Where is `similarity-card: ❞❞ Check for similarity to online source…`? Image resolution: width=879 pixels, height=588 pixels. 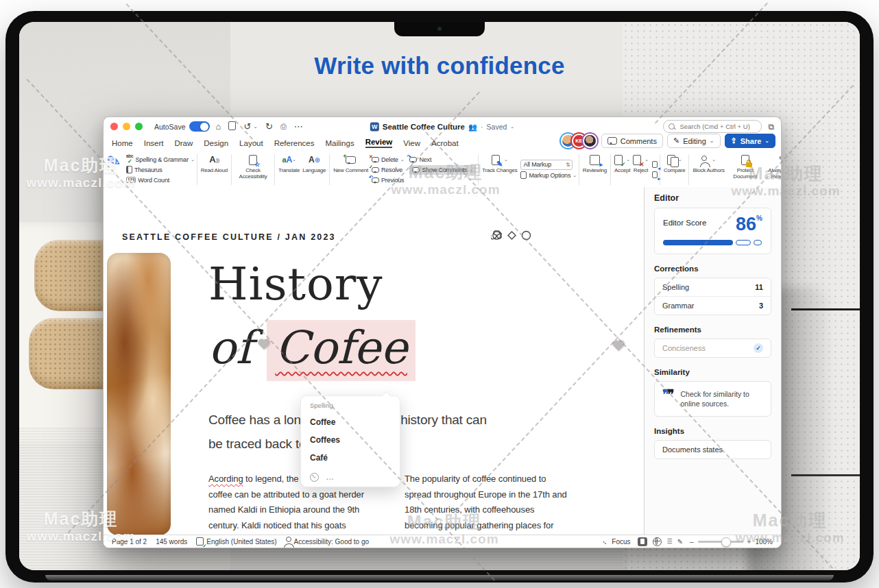
similarity-card: ❞❞ Check for similarity to online source… is located at coordinates (713, 399).